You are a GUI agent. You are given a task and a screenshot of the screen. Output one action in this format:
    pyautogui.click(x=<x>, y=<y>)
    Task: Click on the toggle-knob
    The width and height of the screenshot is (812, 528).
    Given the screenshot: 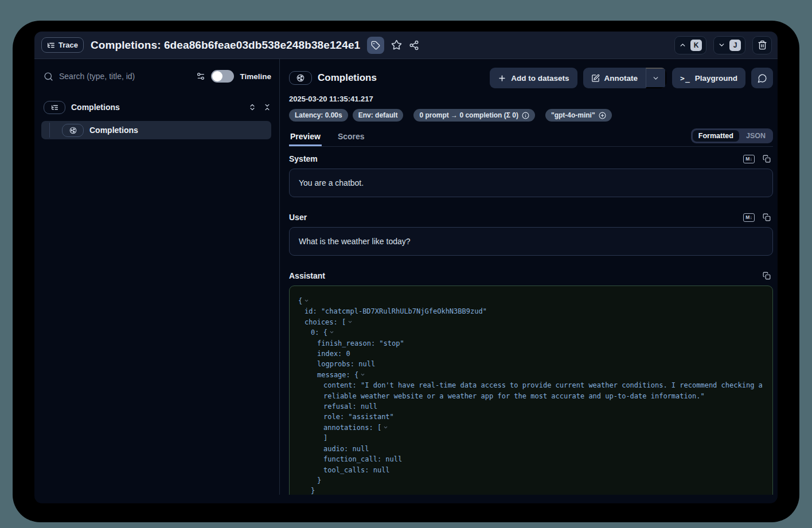 What is the action you would take?
    pyautogui.click(x=217, y=76)
    